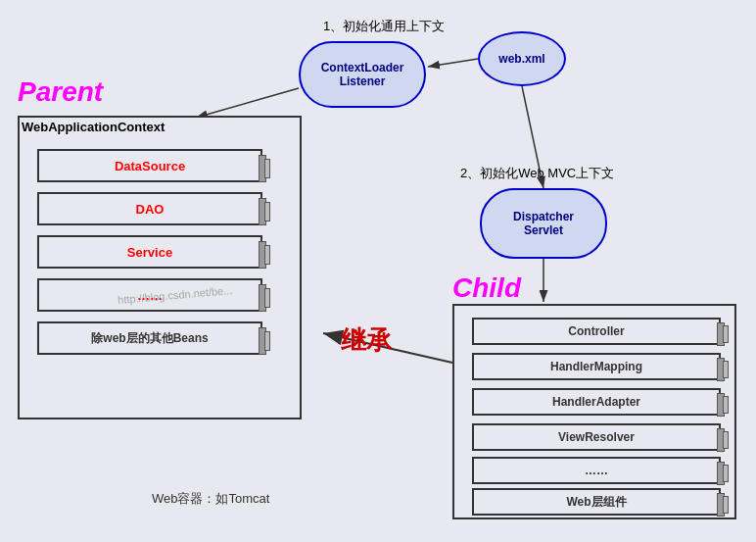 The image size is (756, 542). I want to click on bean-row-datasource: DataSource, so click(150, 166).